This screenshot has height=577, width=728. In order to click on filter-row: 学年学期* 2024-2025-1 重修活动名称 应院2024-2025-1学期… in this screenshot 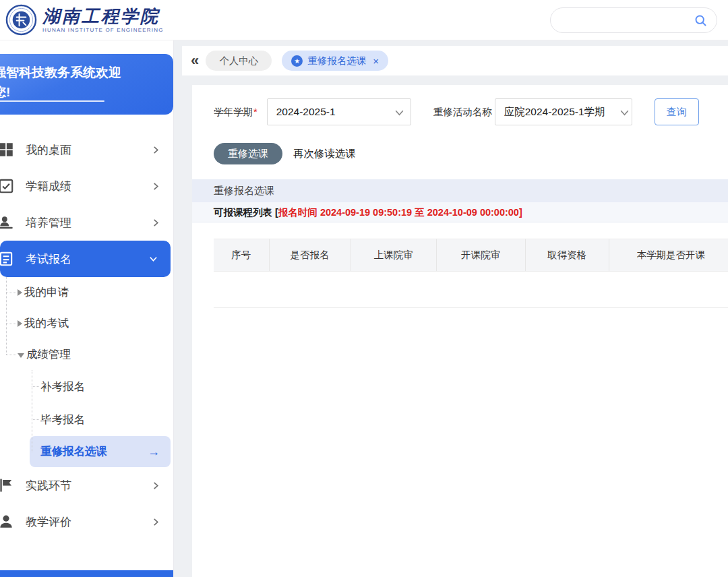, I will do `click(471, 112)`.